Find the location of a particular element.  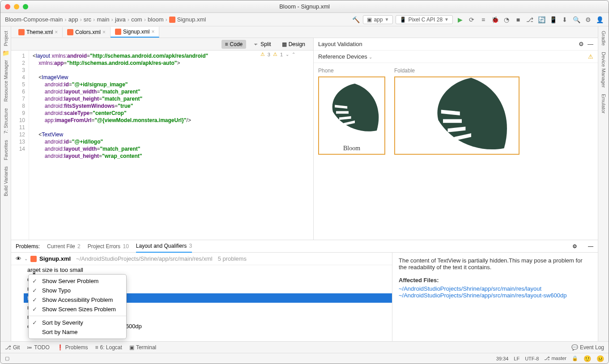

rail-structure: 7: Structure is located at coordinates (6, 121).